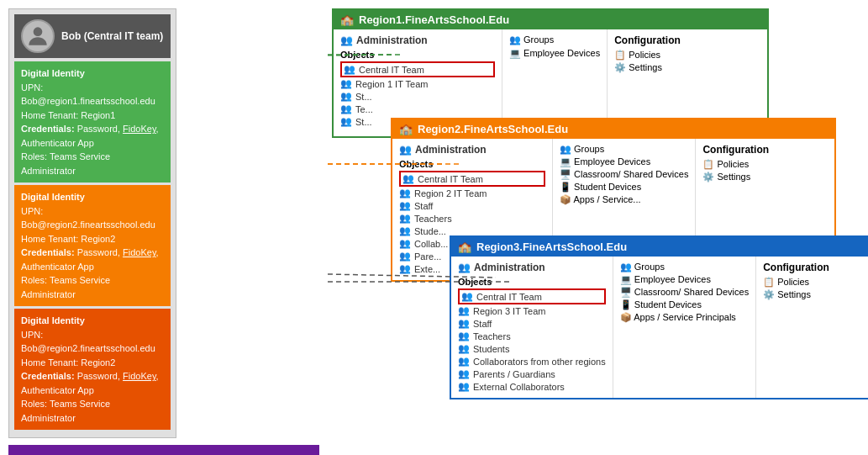 Image resolution: width=868 pixels, height=455 pixels. Describe the element at coordinates (623, 150) in the screenshot. I see `t2-groups: 👥 Groups` at that location.